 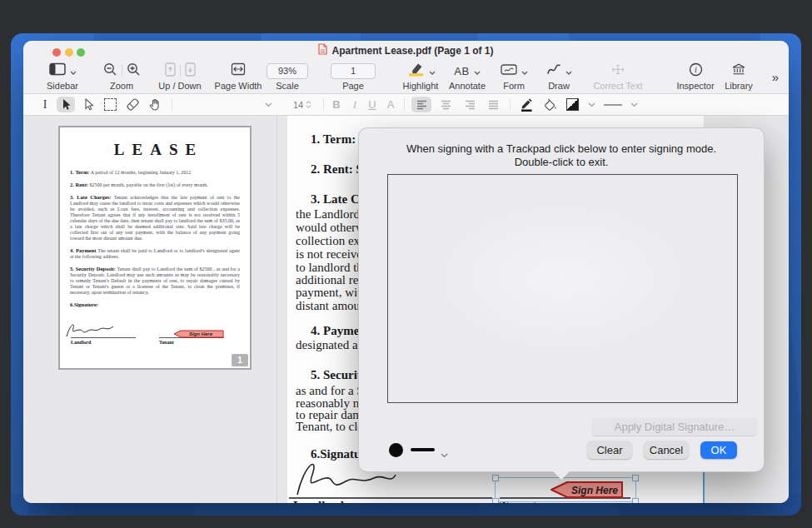 I want to click on page-number-field: 1, so click(x=353, y=72).